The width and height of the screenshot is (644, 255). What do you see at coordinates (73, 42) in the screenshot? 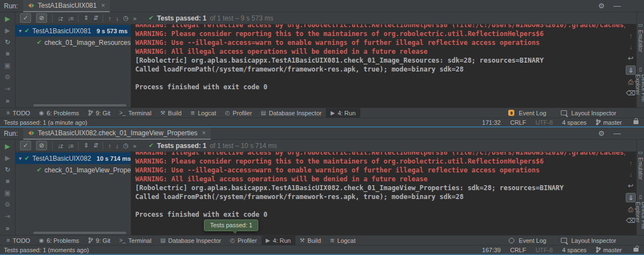
I see `tree-row-test: ✔ check_01_Image_Resources 9 s 573 ms` at bounding box center [73, 42].